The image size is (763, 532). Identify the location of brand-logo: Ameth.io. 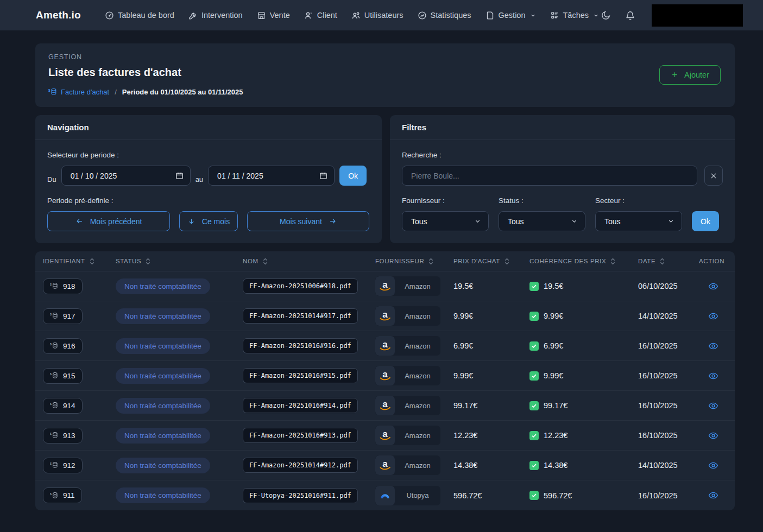
(59, 15).